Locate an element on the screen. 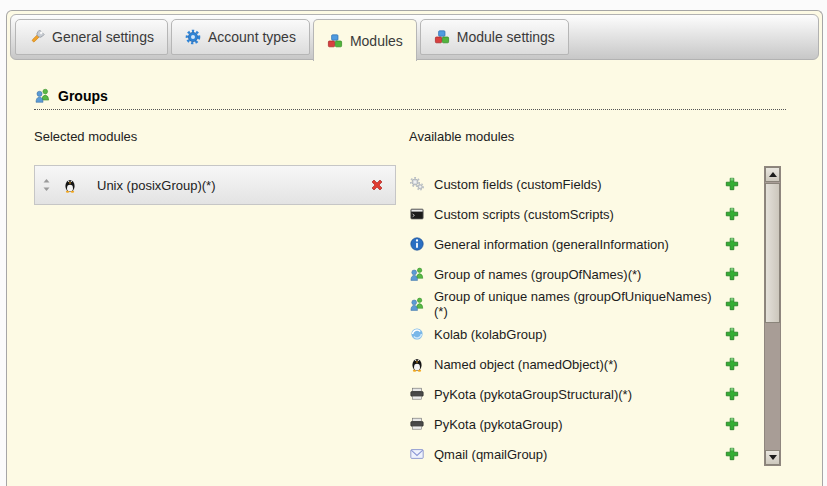  available-module-row: General information (generalInformation) is located at coordinates (582, 244).